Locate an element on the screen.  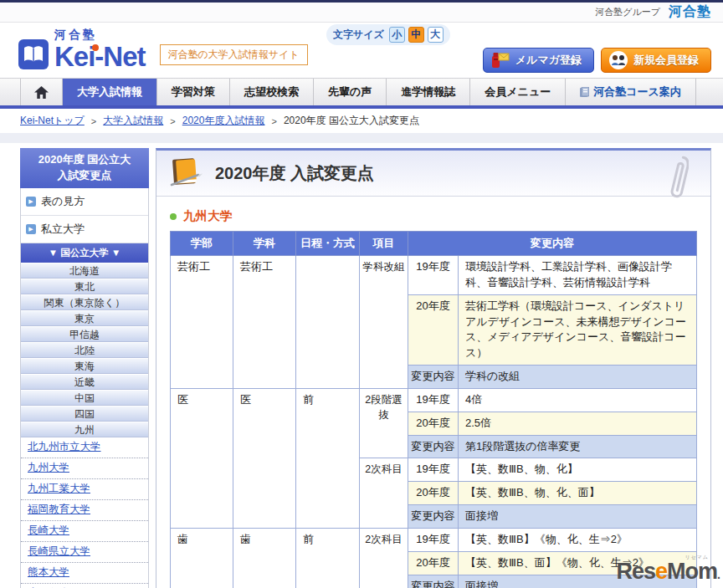
change-detail-cell: 【英、数ⅢB、物、化、面】 is located at coordinates (577, 493).